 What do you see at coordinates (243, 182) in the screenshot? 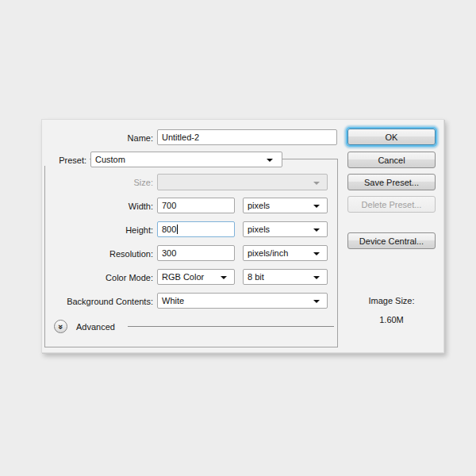
I see `size-dropdown` at bounding box center [243, 182].